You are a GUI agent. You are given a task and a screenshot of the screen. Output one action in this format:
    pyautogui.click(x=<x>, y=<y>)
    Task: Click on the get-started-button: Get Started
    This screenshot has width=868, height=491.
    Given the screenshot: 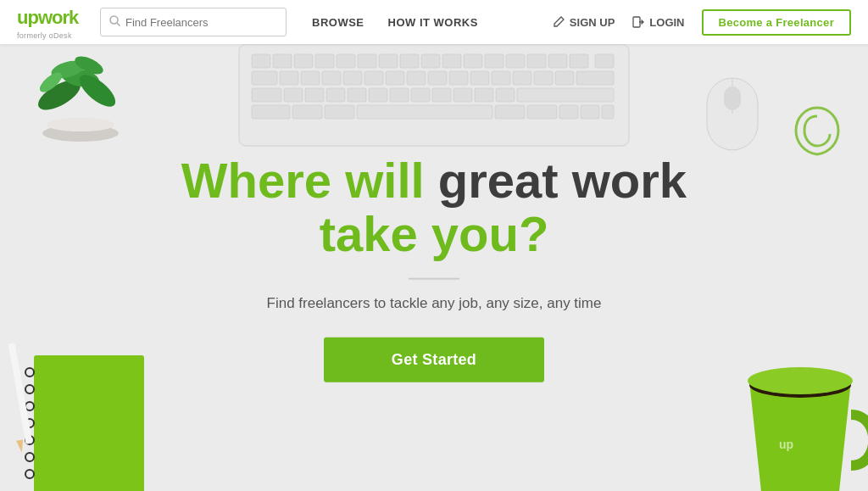 What is the action you would take?
    pyautogui.click(x=434, y=360)
    